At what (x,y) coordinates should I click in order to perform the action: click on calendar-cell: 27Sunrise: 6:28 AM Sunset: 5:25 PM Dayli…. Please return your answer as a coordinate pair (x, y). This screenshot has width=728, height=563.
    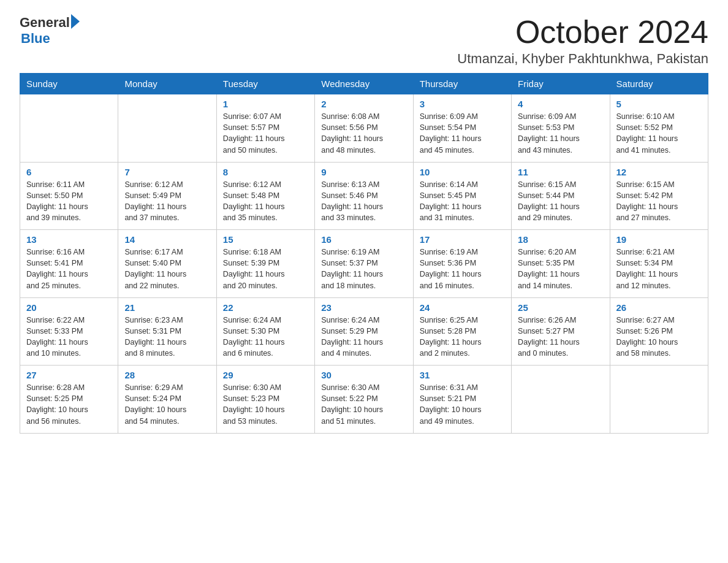
    Looking at the image, I should click on (69, 400).